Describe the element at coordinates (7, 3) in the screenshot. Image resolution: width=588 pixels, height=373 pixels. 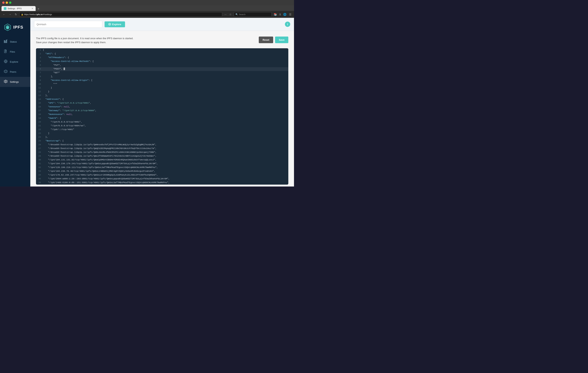
I see `minimize-button` at that location.